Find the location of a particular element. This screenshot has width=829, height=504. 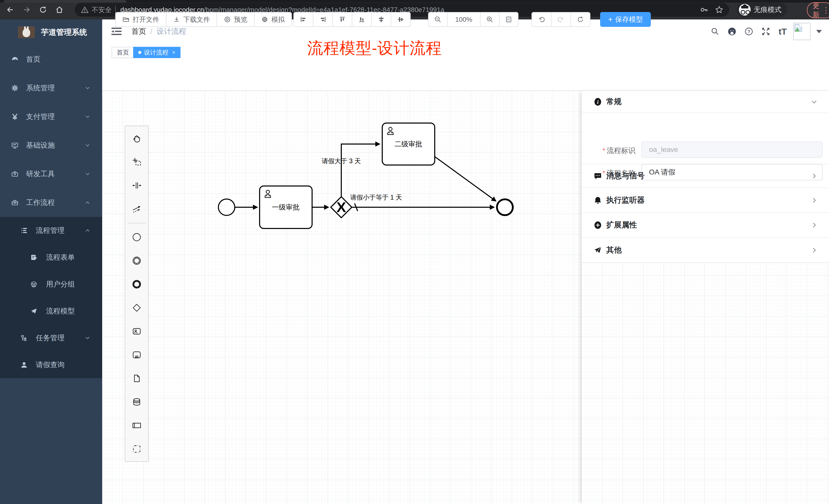

browser-tab is located at coordinates (65, 1).